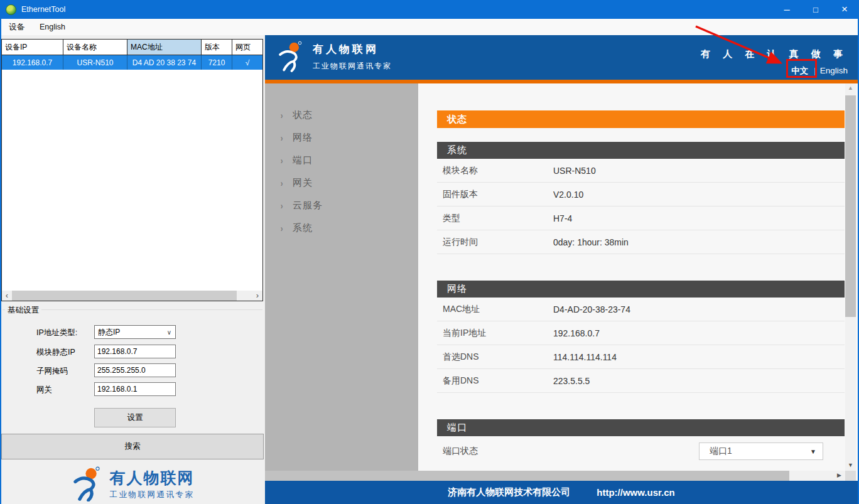 This screenshot has width=859, height=504. What do you see at coordinates (95, 63) in the screenshot?
I see `device-name: USR-N510` at bounding box center [95, 63].